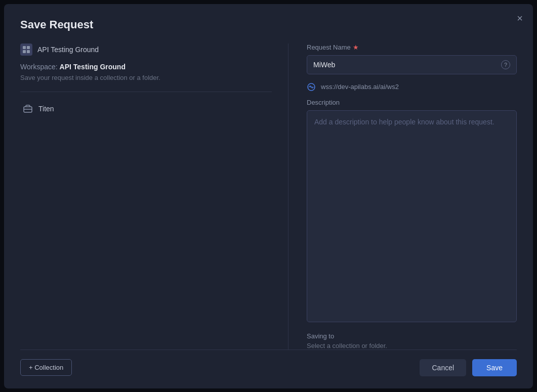 The width and height of the screenshot is (537, 392). I want to click on required-star: ★, so click(356, 48).